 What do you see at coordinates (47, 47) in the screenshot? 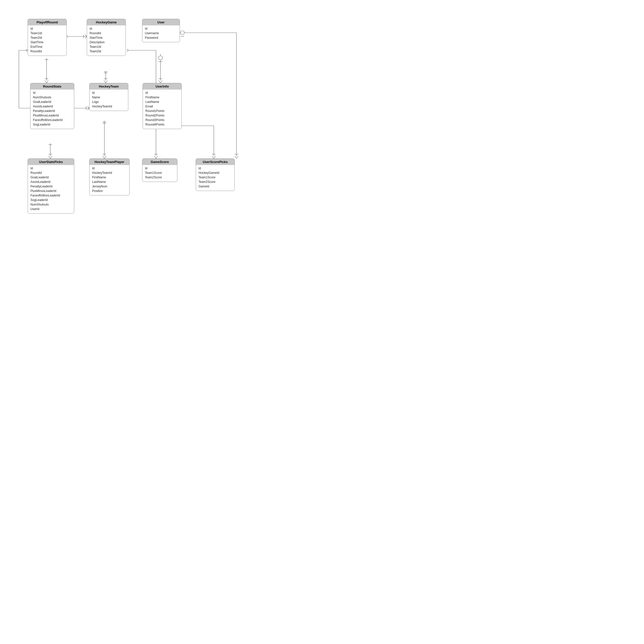
I see `field-pr-endtime: EndTime` at bounding box center [47, 47].